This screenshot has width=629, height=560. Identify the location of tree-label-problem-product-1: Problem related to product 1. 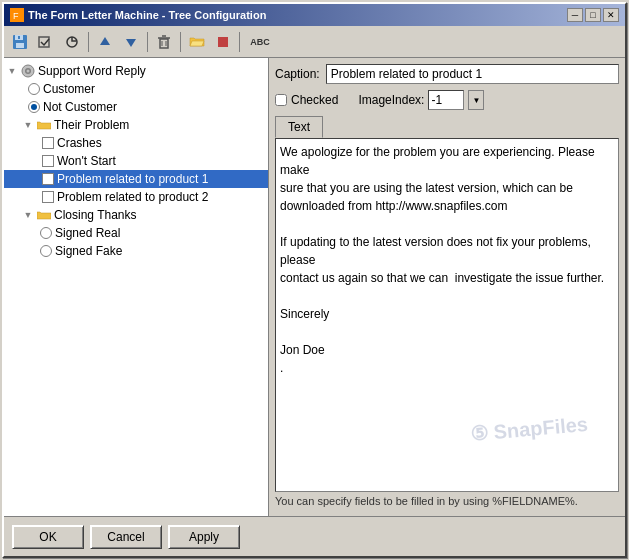
(132, 179).